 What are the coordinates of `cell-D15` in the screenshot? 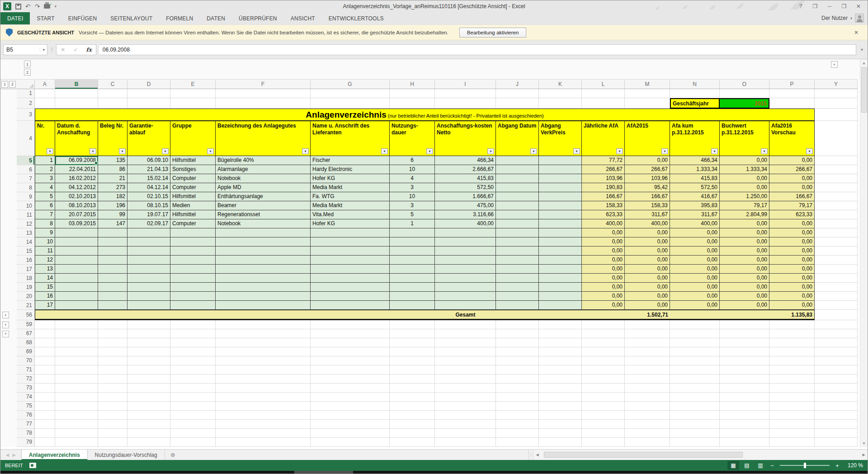 It's located at (149, 251).